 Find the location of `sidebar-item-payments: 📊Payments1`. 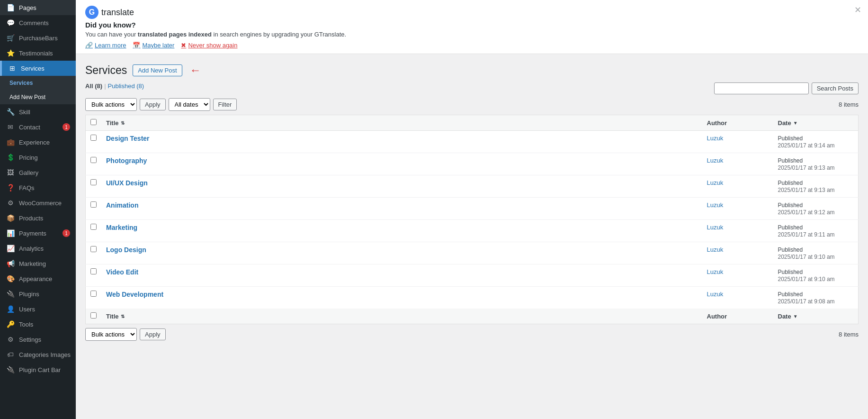

sidebar-item-payments: 📊Payments1 is located at coordinates (38, 233).